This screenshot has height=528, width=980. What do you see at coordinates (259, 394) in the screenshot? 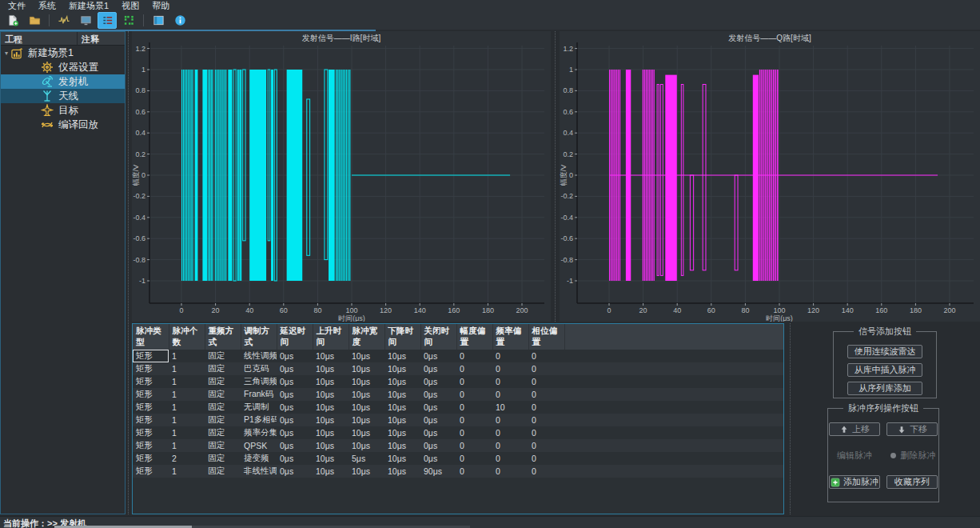
I see `table-cell: Frank码` at bounding box center [259, 394].